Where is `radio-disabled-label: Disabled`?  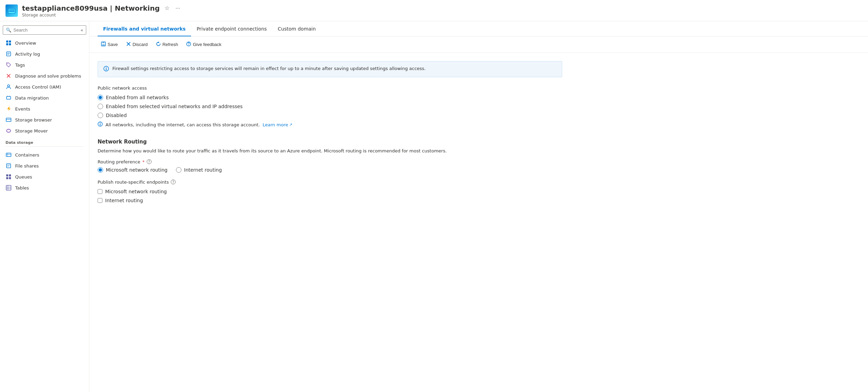
radio-disabled-label: Disabled is located at coordinates (116, 115).